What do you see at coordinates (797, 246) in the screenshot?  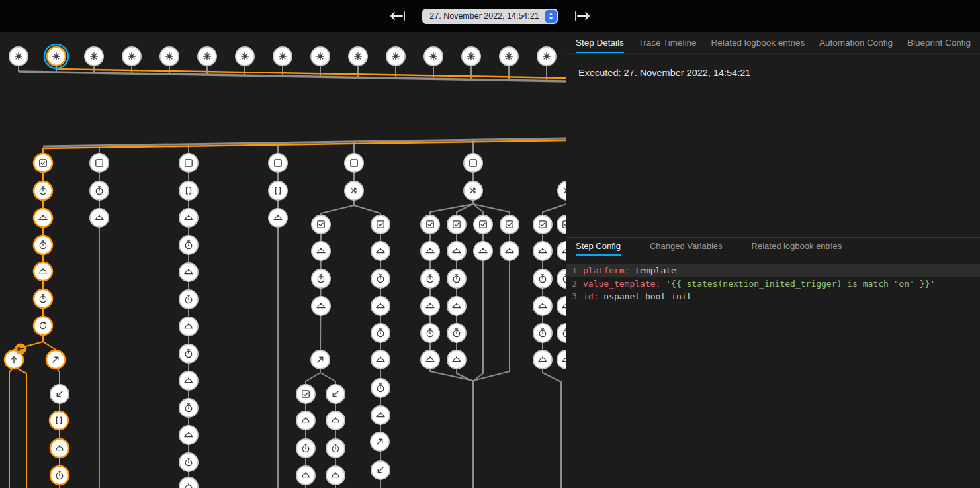 I see `subtab-related-logbook-entries: Related logbook entries` at bounding box center [797, 246].